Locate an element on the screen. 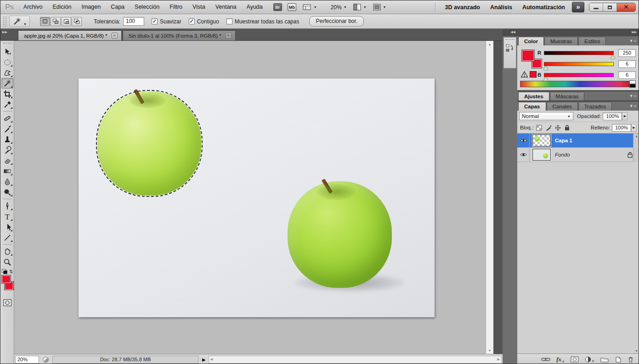 Image resolution: width=639 pixels, height=364 pixels. new-group-button is located at coordinates (605, 359).